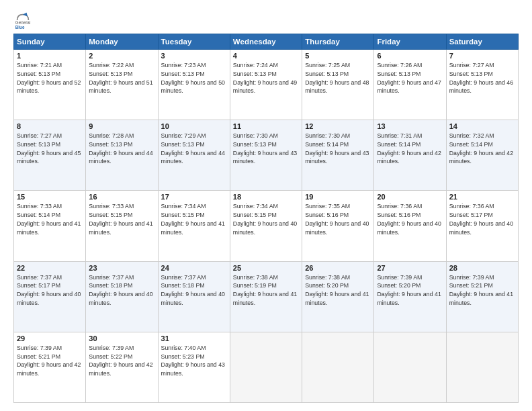 The height and width of the screenshot is (411, 532). I want to click on calendar-cell: 8Sunrise: 7:27 AMSunset: 5:13 PMDaylight…, so click(50, 156).